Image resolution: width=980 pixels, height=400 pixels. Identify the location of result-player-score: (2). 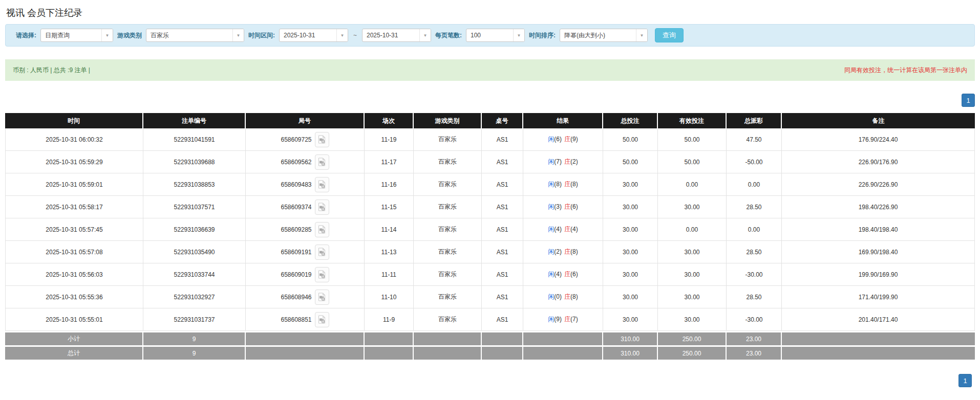
(558, 252).